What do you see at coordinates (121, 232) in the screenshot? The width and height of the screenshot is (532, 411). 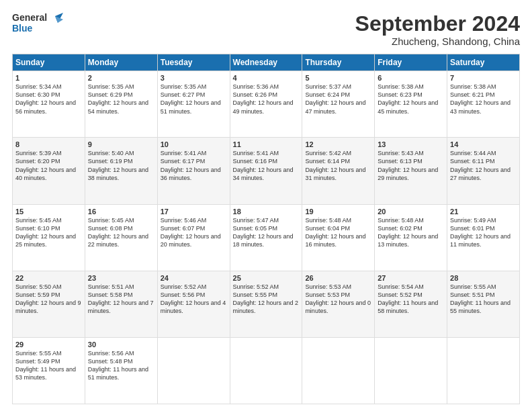 I see `day-info: Sunrise: 5:45 AM Sunset: 6:08 PM Dayligh…` at bounding box center [121, 232].